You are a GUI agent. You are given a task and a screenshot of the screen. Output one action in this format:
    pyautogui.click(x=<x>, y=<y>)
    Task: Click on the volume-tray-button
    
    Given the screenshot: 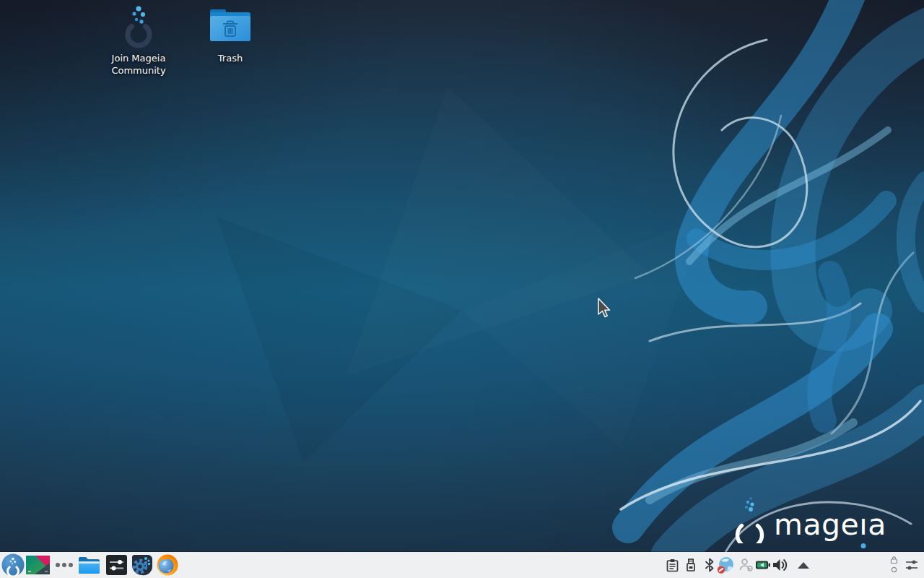 What is the action you would take?
    pyautogui.click(x=780, y=565)
    